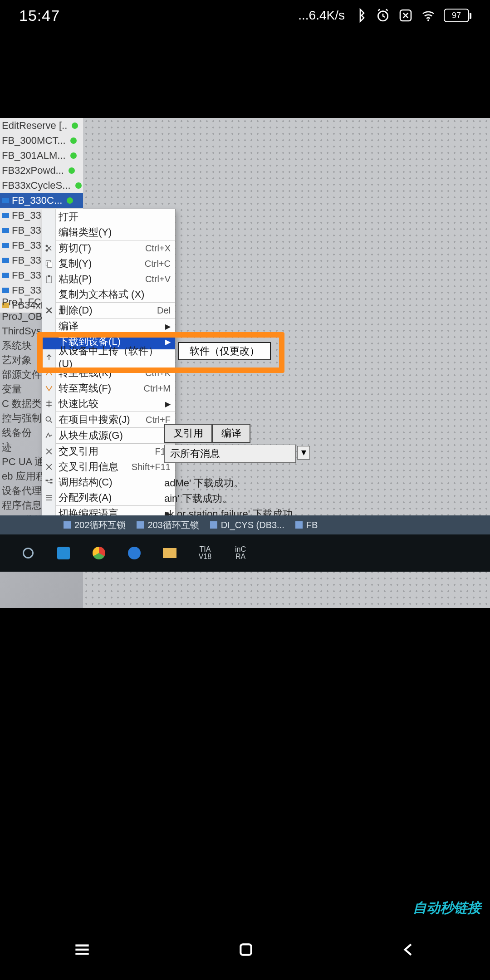  I want to click on chrome-icon, so click(99, 553).